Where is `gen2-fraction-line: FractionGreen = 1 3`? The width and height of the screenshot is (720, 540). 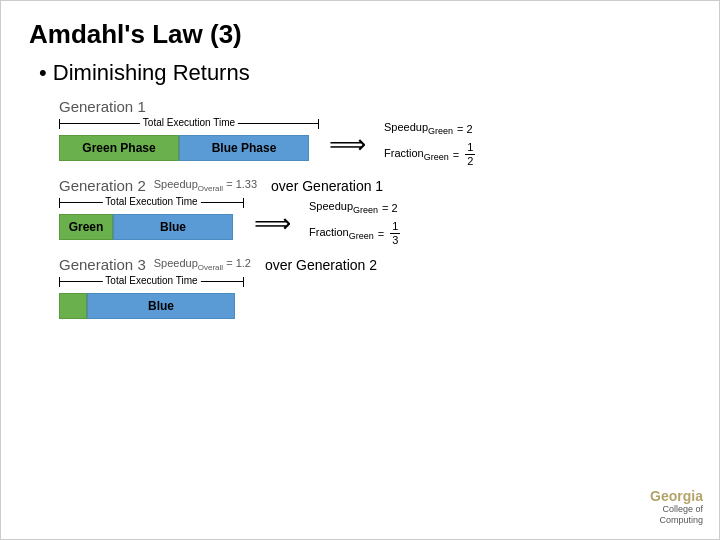
gen2-fraction-line: FractionGreen = 1 3 is located at coordinates (356, 234).